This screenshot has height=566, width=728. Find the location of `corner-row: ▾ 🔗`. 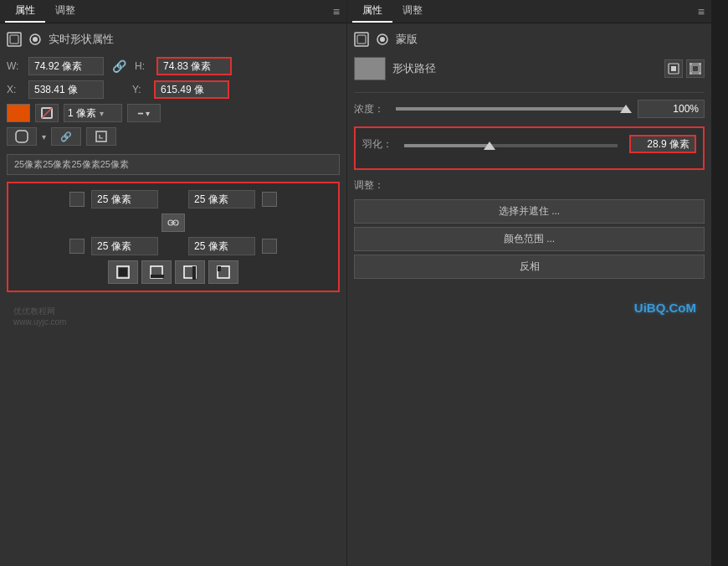

corner-row: ▾ 🔗 is located at coordinates (173, 136).